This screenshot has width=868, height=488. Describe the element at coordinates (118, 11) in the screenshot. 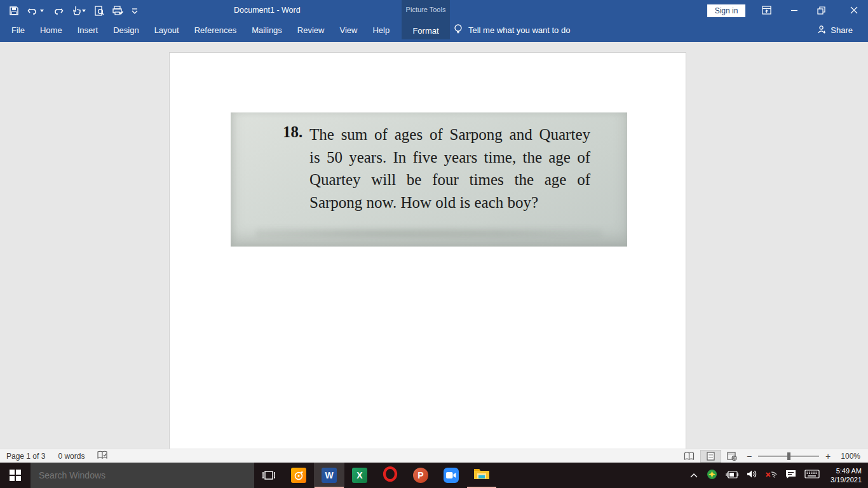

I see `quick-print-icon` at that location.